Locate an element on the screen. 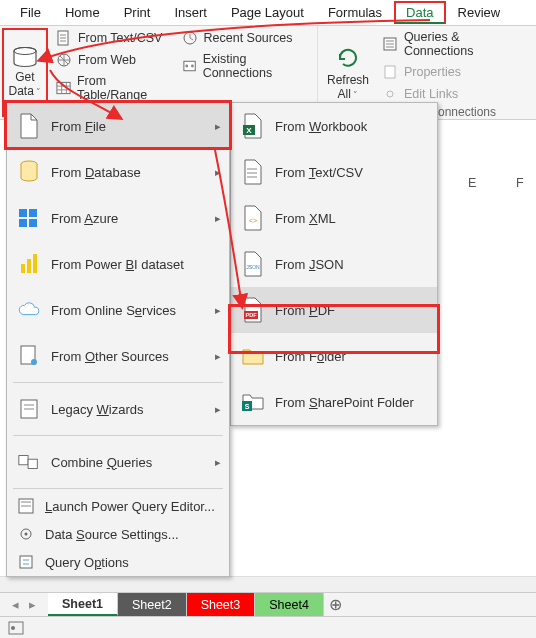  menu-launch-power-query: Launch Power Query Editor... is located at coordinates (118, 506).